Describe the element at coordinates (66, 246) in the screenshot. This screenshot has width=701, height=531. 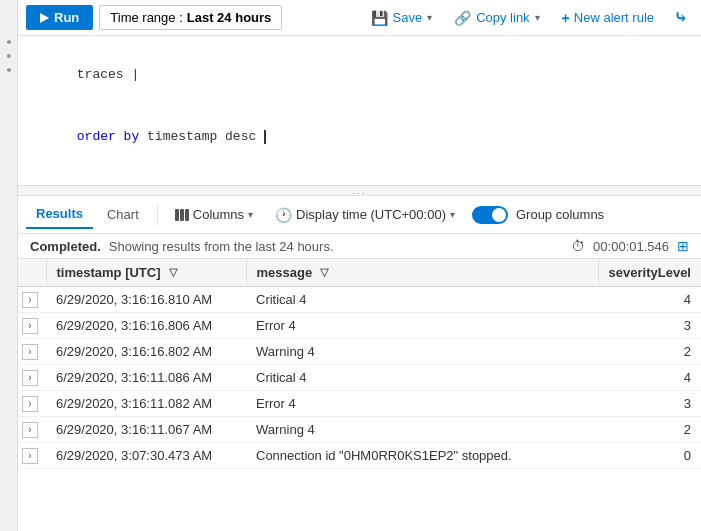
I see `status-completed: Completed.` at that location.